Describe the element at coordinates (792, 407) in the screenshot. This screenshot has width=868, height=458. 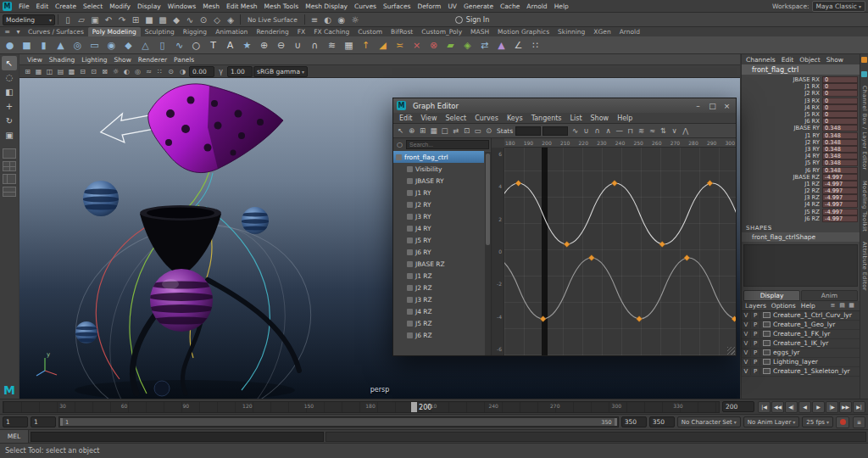
I see `step-back-key-button: ◀|` at that location.